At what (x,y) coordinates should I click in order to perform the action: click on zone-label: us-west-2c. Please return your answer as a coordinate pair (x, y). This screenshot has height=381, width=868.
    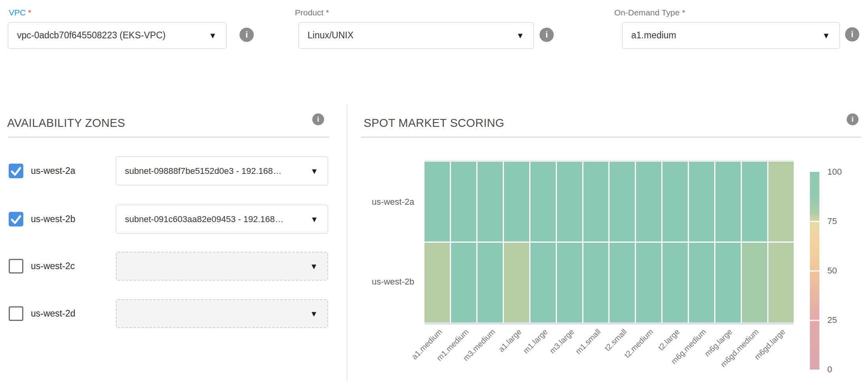
    Looking at the image, I should click on (53, 266).